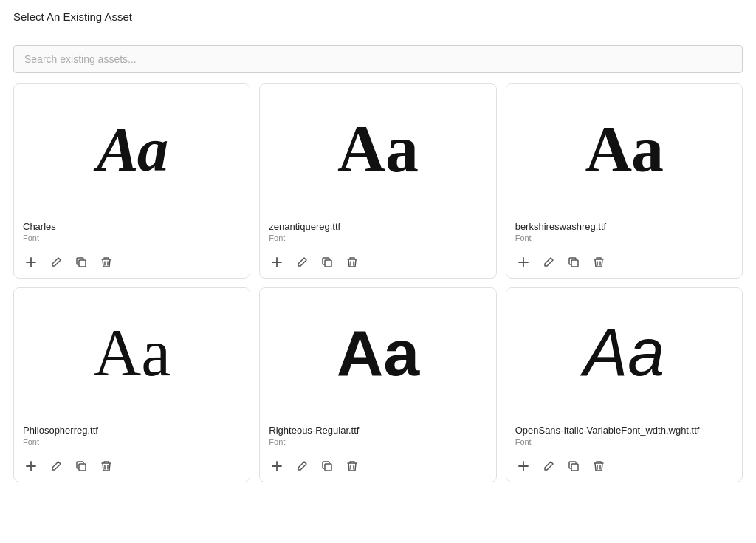  Describe the element at coordinates (378, 226) in the screenshot. I see `asset-name: zenantiquereg.ttf` at that location.